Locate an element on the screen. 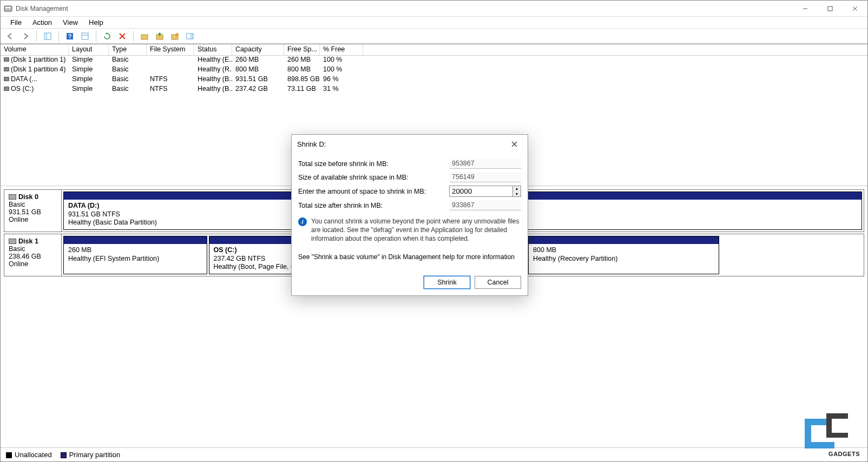  close-button is located at coordinates (855, 9).